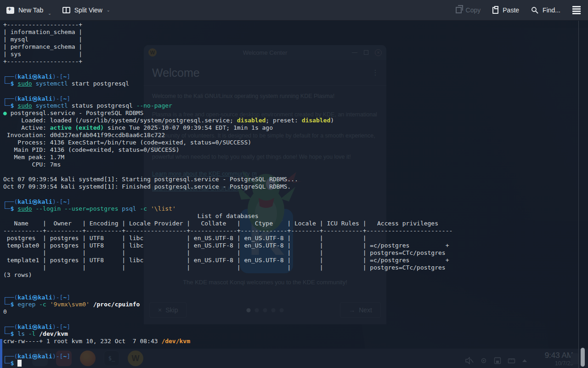 The height and width of the screenshot is (368, 588). What do you see at coordinates (579, 194) in the screenshot?
I see `scrollbar-track` at bounding box center [579, 194].